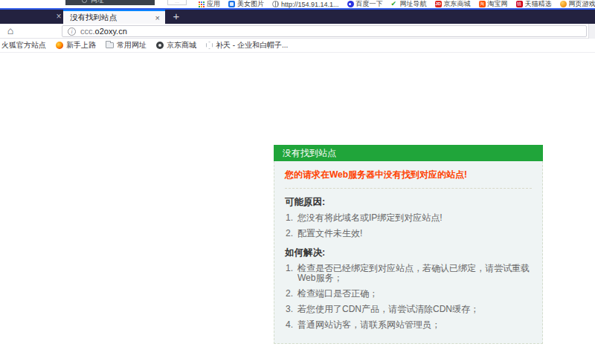  Describe the element at coordinates (112, 31) in the screenshot. I see `url-domain: o2oxy.cn` at that location.